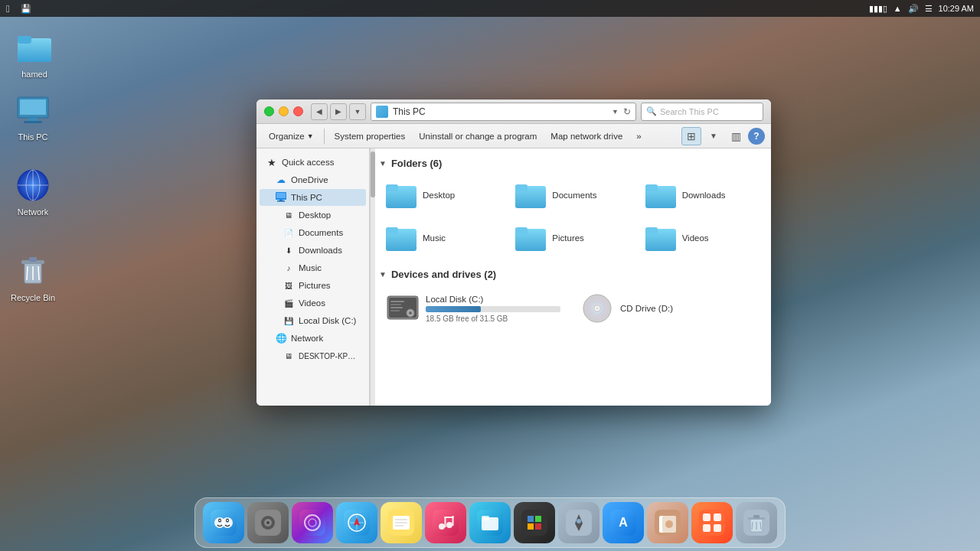  What do you see at coordinates (358, 112) in the screenshot?
I see `up-button: ▼` at bounding box center [358, 112].